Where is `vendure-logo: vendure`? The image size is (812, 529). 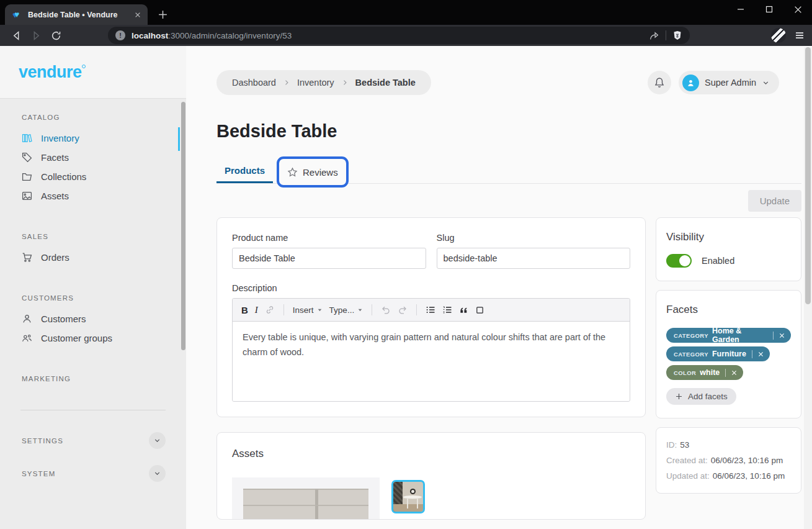 vendure-logo: vendure is located at coordinates (50, 72).